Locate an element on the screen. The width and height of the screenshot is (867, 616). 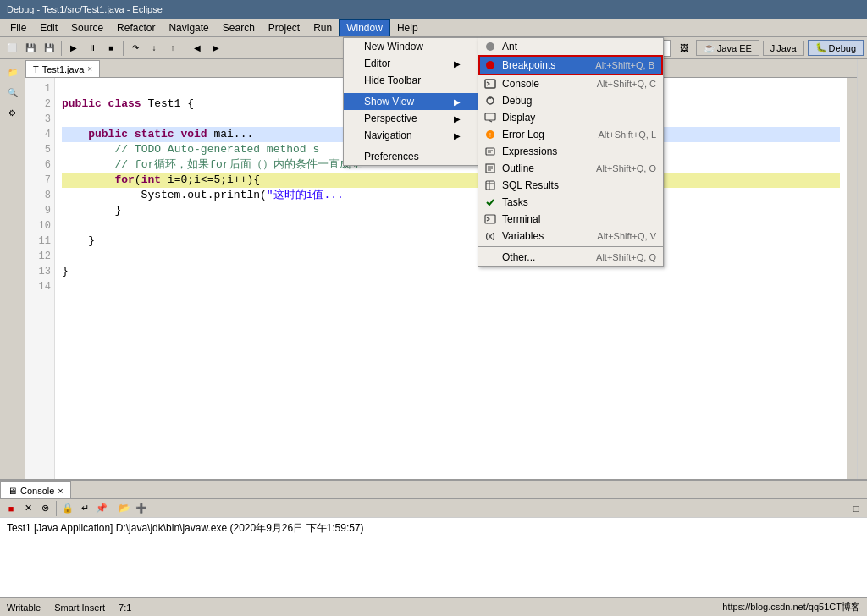
show-view-label: Show View is located at coordinates (389, 102).